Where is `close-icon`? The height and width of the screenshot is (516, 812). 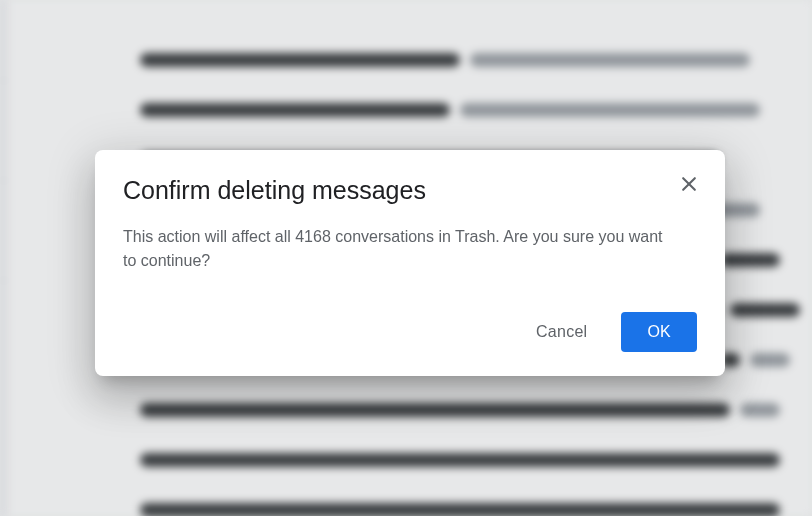
close-icon is located at coordinates (689, 184).